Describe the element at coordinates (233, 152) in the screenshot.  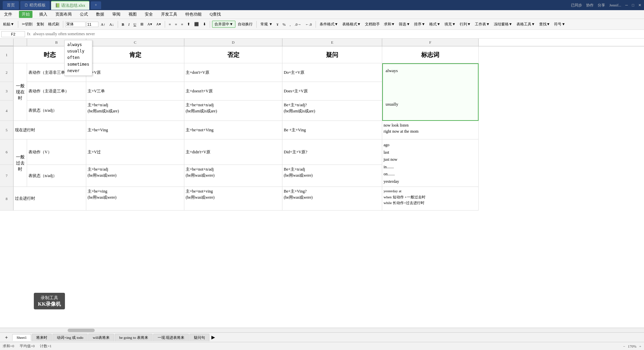
I see `cell-6-D: 主+didn't+V原` at that location.